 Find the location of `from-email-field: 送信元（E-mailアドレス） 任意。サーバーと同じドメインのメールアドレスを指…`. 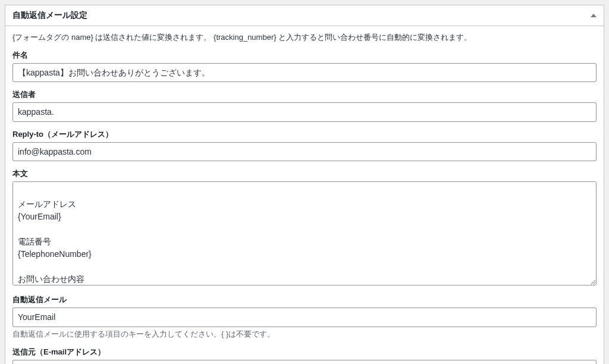

from-email-field: 送信元（E-mailアドレス） 任意。サーバーと同じドメインのメールアドレスを指… is located at coordinates (304, 356).